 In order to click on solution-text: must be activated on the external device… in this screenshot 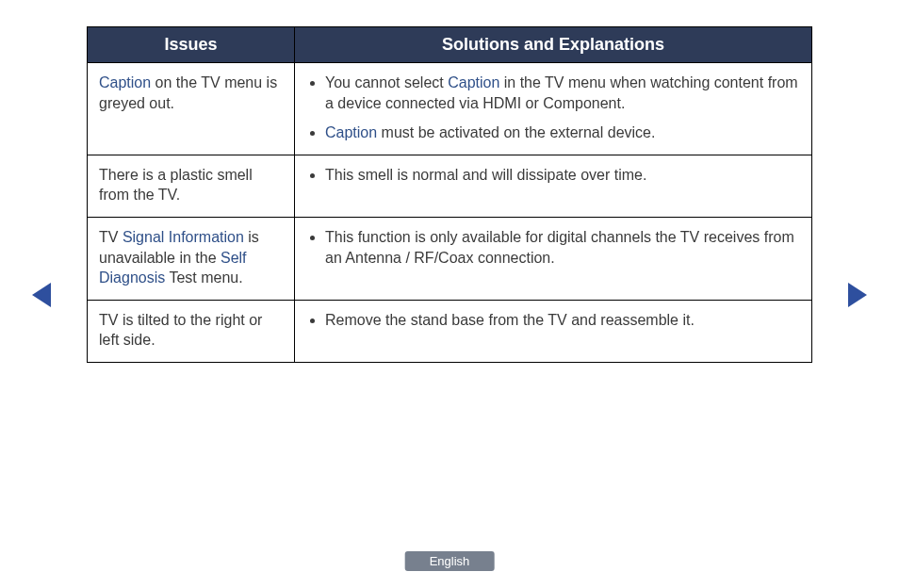, I will do `click(516, 132)`.